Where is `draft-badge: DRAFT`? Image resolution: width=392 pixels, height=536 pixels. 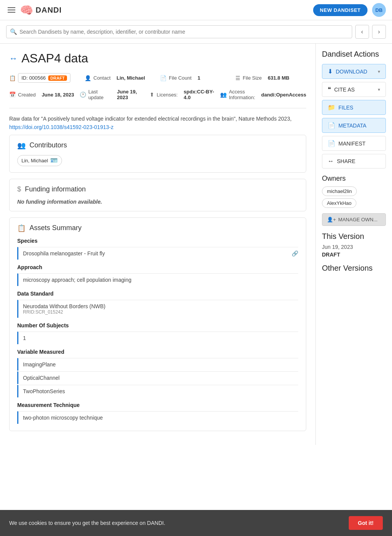
draft-badge: DRAFT is located at coordinates (57, 78).